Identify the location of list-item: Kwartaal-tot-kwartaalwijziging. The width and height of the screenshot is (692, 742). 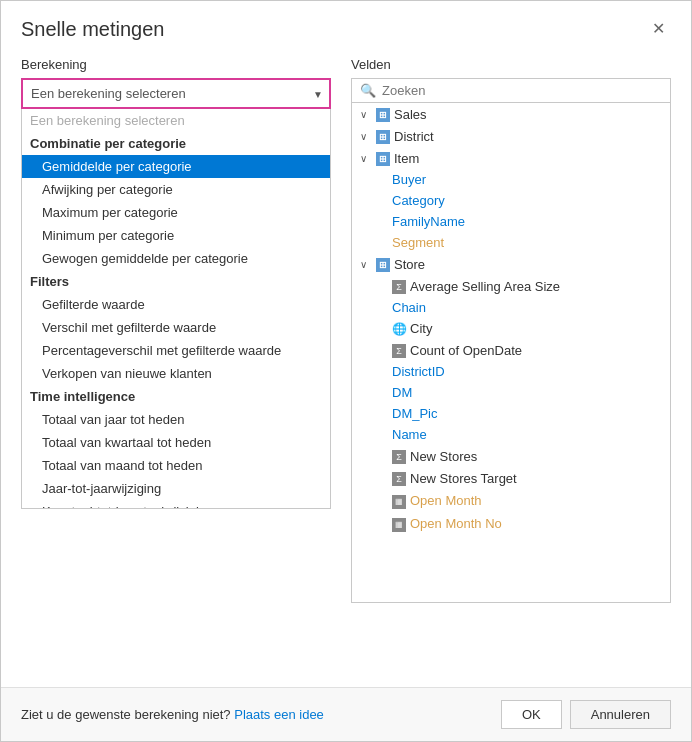
(176, 504).